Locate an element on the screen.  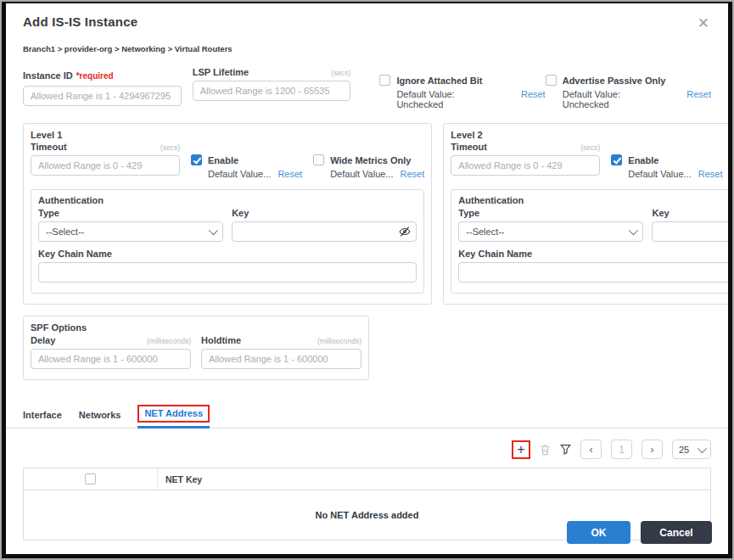
lsp-lifetime-input is located at coordinates (272, 91).